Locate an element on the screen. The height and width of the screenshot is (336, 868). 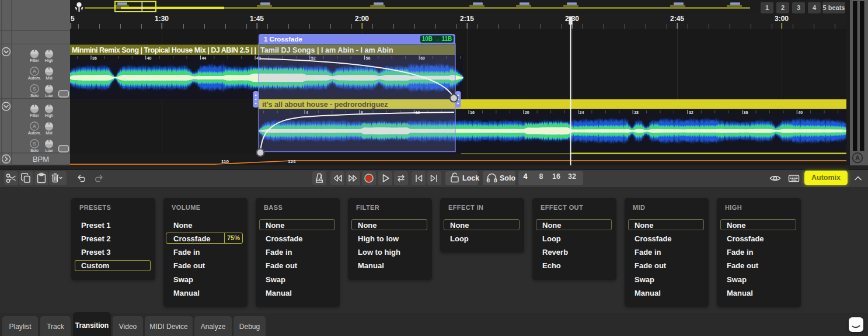
svg-text: 1 Crossfade is located at coordinates (283, 39).